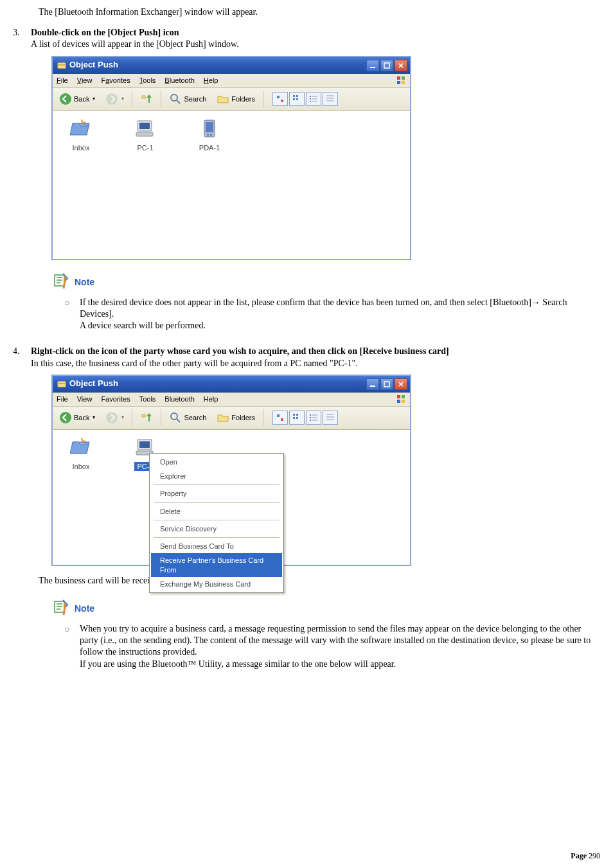 The height and width of the screenshot is (868, 613). What do you see at coordinates (243, 418) in the screenshot?
I see `folders-label: Folders` at bounding box center [243, 418].